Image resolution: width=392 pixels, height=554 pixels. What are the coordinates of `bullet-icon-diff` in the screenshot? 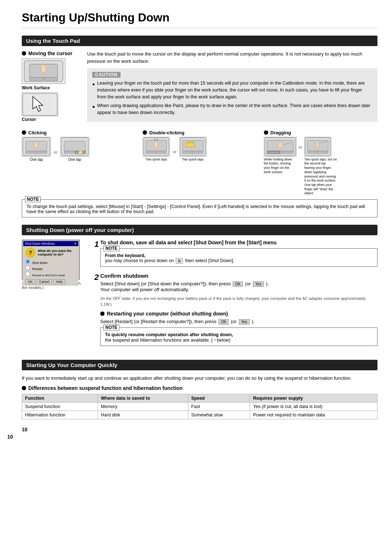 It's located at (24, 388).